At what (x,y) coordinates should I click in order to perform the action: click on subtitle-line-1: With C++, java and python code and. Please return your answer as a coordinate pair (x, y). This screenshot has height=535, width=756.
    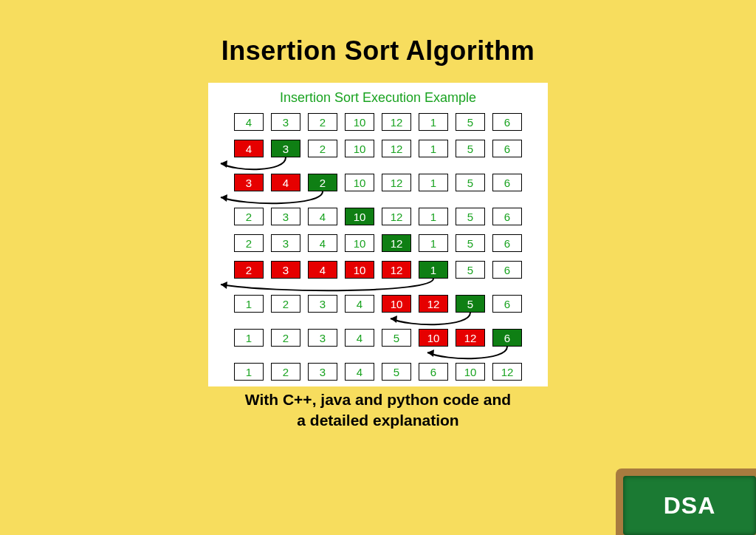
    Looking at the image, I should click on (378, 400).